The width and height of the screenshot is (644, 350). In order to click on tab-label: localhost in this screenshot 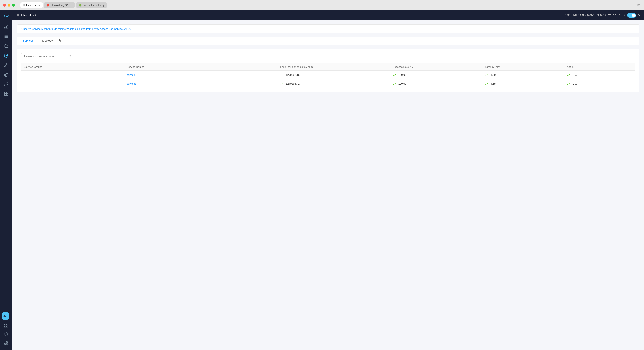, I will do `click(32, 5)`.